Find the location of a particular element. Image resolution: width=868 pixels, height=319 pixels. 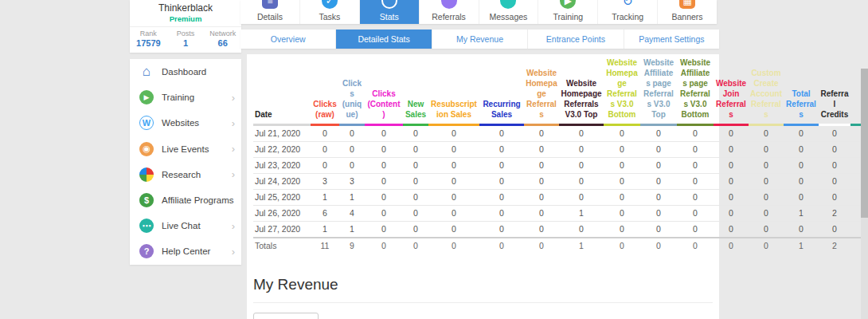

revenue-divider is located at coordinates (483, 303).